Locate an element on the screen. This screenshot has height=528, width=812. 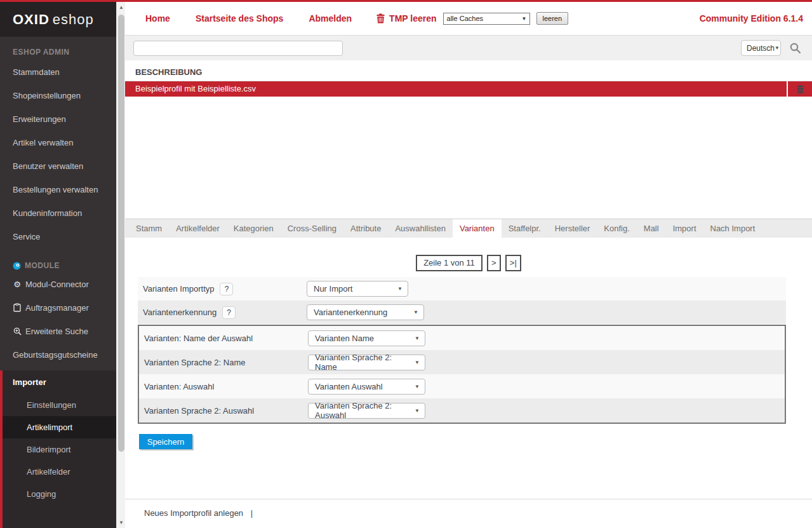
sidebar-subitem-logging: Logging is located at coordinates (60, 494).